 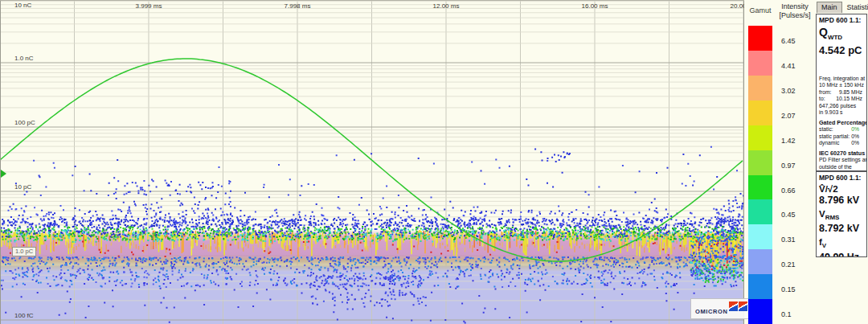 I want to click on freq-from-row: from:9.85 MHz, so click(x=841, y=93).